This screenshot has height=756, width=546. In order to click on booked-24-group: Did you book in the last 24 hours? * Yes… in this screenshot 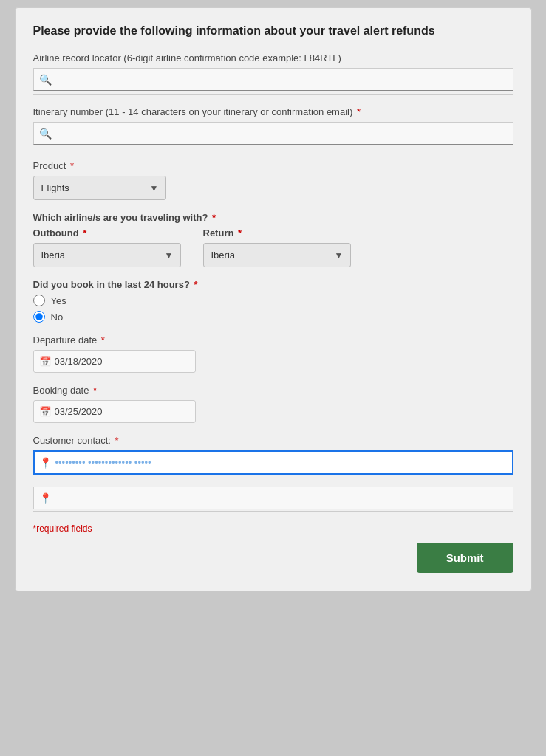, I will do `click(273, 301)`.